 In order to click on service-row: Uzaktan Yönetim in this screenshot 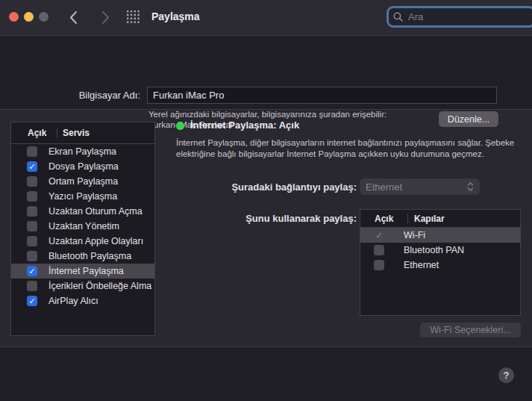, I will do `click(83, 226)`.